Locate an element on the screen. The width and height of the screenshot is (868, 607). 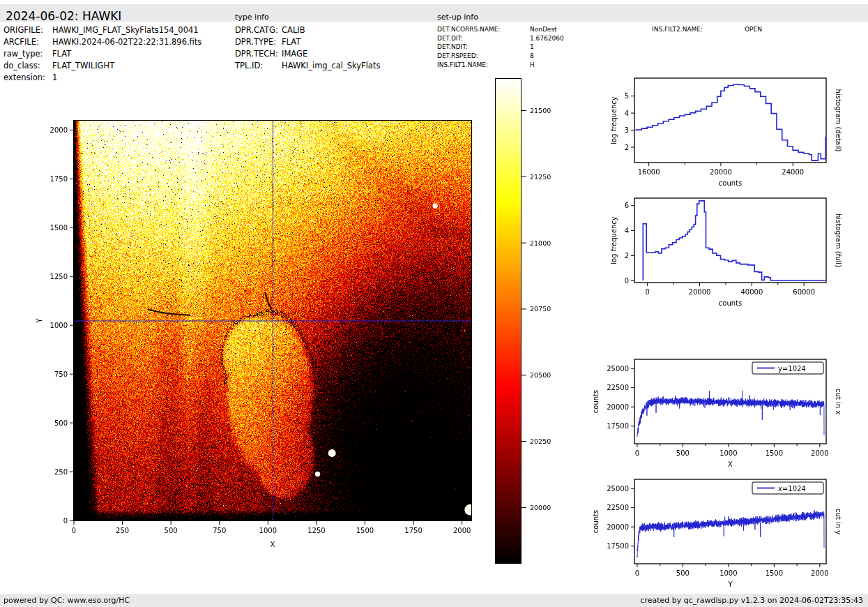
colorbar is located at coordinates (508, 321).